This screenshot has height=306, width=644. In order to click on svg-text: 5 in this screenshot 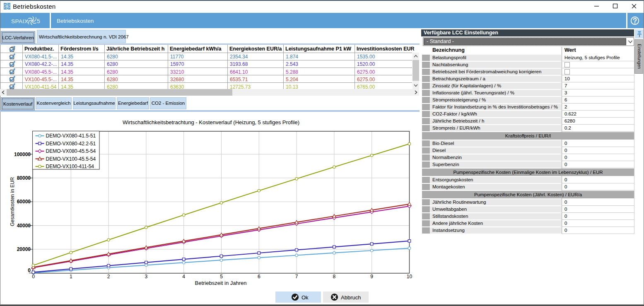, I will do `click(221, 277)`.